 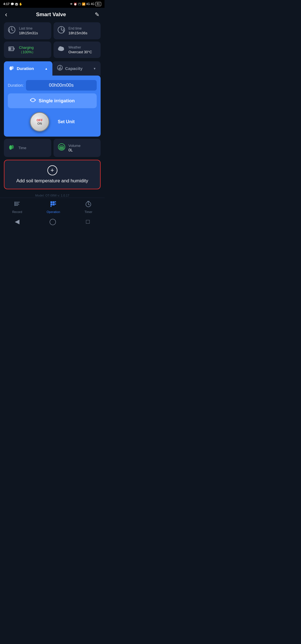 I want to click on duration-value: 00h00m00s, so click(x=61, y=85).